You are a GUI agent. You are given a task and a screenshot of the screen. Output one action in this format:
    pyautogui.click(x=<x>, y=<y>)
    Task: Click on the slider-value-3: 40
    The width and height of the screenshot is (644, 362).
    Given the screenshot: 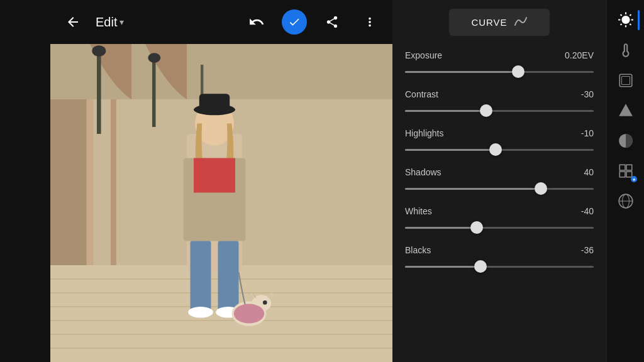 What is the action you would take?
    pyautogui.click(x=589, y=172)
    